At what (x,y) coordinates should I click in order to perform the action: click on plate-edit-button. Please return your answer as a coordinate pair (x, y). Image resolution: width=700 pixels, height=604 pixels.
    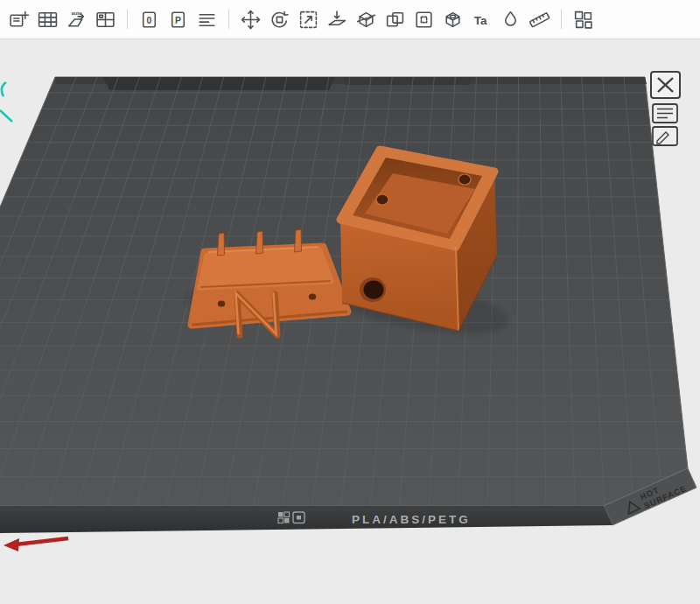
    Looking at the image, I should click on (665, 137).